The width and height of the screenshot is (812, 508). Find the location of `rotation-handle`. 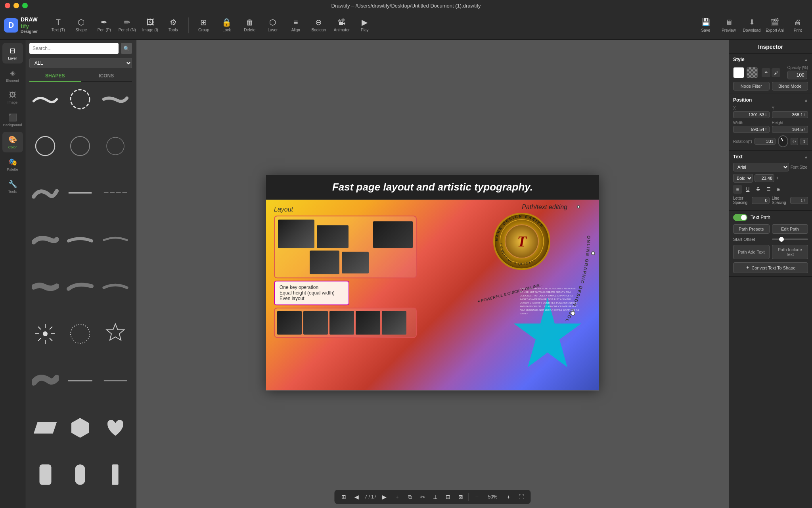

rotation-handle is located at coordinates (573, 313).